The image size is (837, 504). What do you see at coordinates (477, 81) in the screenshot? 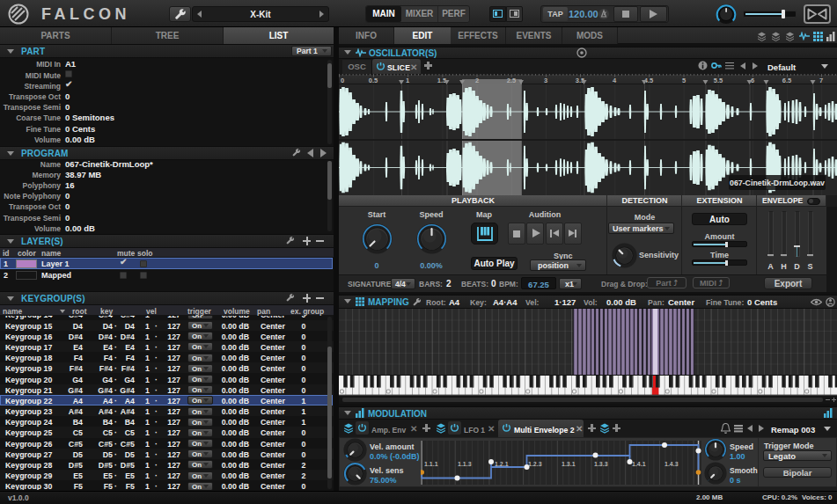
I see `svg-text: 2` at bounding box center [477, 81].